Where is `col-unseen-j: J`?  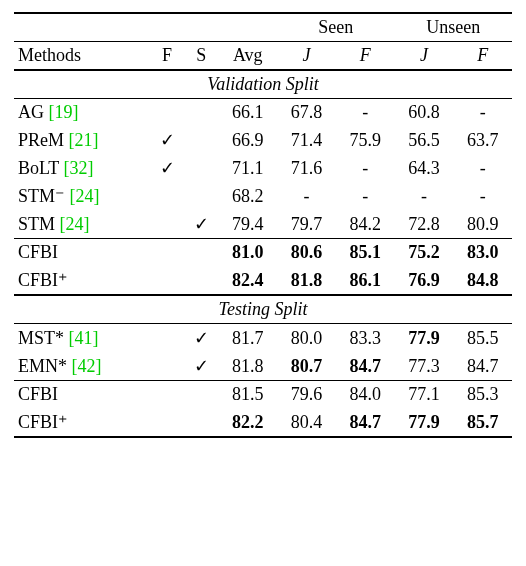
col-unseen-j: J is located at coordinates (424, 56).